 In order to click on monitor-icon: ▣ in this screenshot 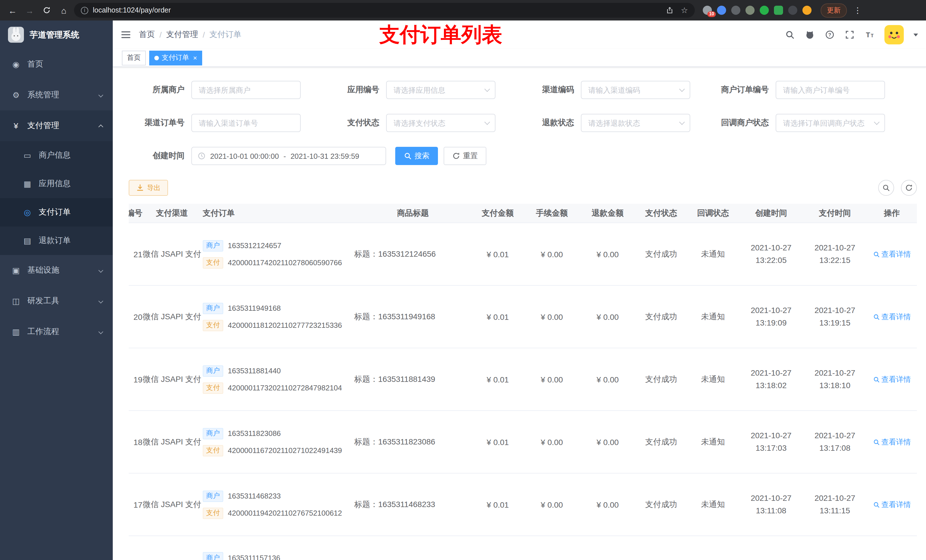, I will do `click(16, 270)`.